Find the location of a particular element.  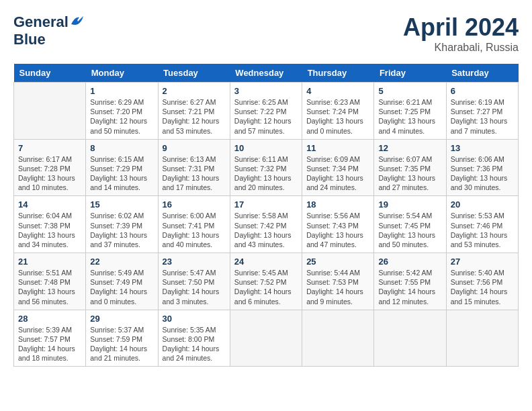

day-info: Sunrise: 6:23 AMSunset: 7:24 PMDaylight:… is located at coordinates (338, 117).